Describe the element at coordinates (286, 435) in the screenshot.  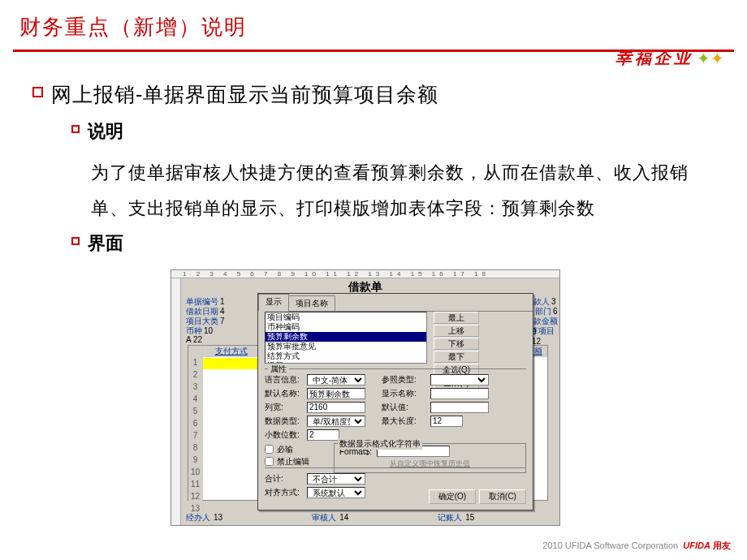
I see `dec-label: 小数位数:` at that location.